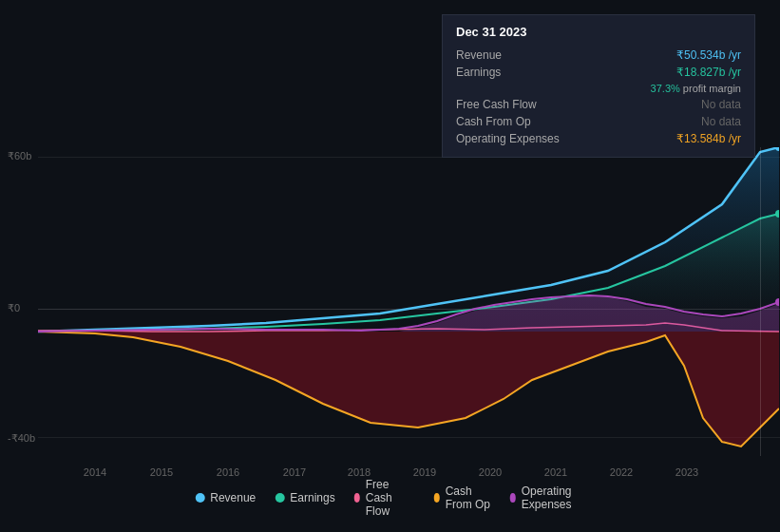 The width and height of the screenshot is (780, 532). Describe the element at coordinates (513, 55) in the screenshot. I see `tooltip-label-revenue: Revenue` at that location.